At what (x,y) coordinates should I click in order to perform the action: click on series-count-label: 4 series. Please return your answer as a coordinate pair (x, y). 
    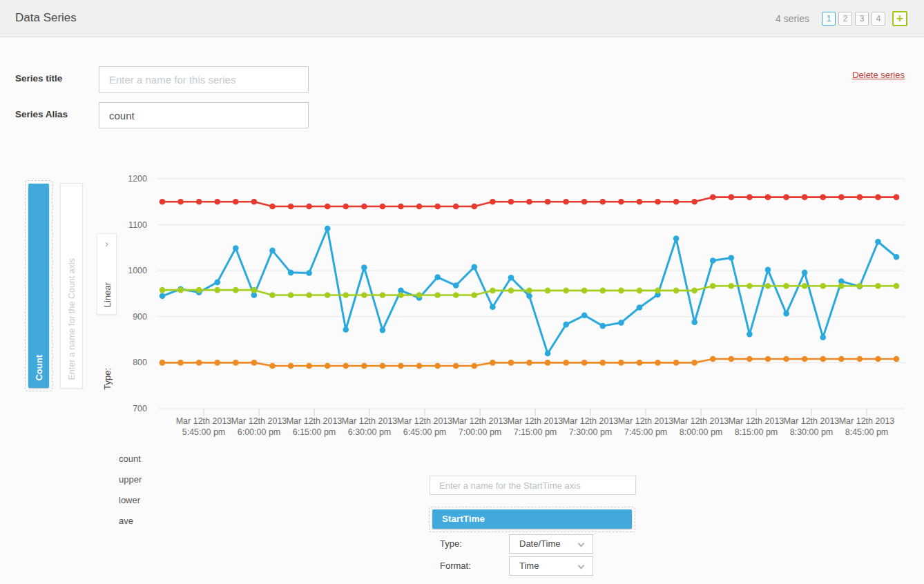
    Looking at the image, I should click on (793, 19).